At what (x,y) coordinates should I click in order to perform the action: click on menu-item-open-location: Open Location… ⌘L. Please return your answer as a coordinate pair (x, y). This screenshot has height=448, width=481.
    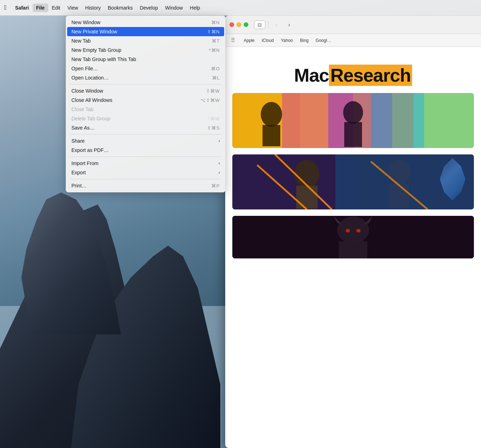
    Looking at the image, I should click on (146, 78).